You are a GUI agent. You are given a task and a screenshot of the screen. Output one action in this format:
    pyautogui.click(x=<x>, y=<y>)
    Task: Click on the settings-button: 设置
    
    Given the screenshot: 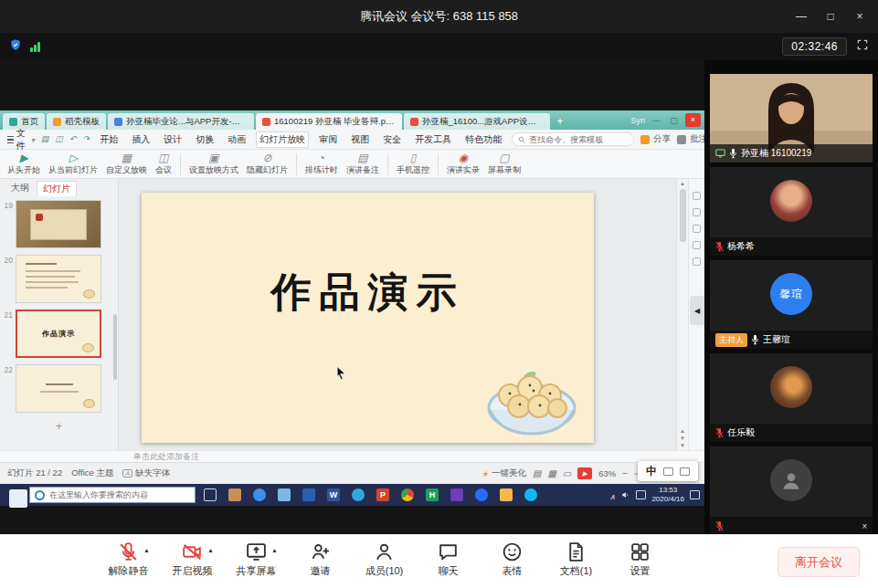 What is the action you would take?
    pyautogui.click(x=640, y=559)
    